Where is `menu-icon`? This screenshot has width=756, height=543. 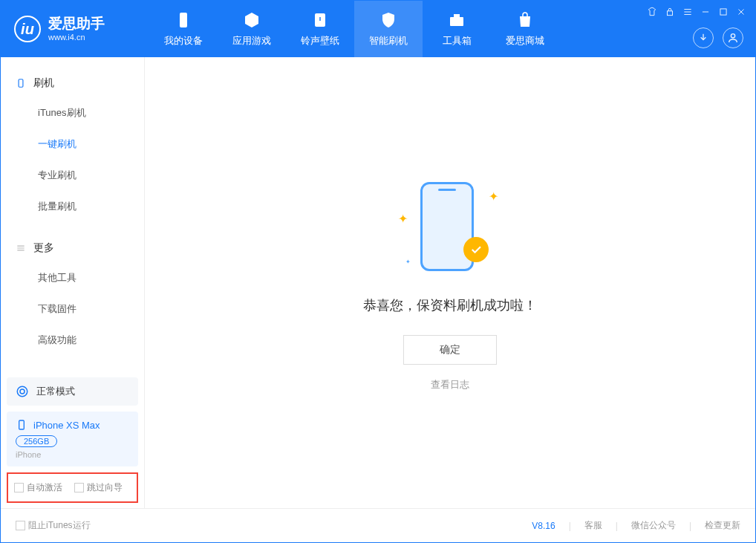
menu-icon is located at coordinates (688, 12).